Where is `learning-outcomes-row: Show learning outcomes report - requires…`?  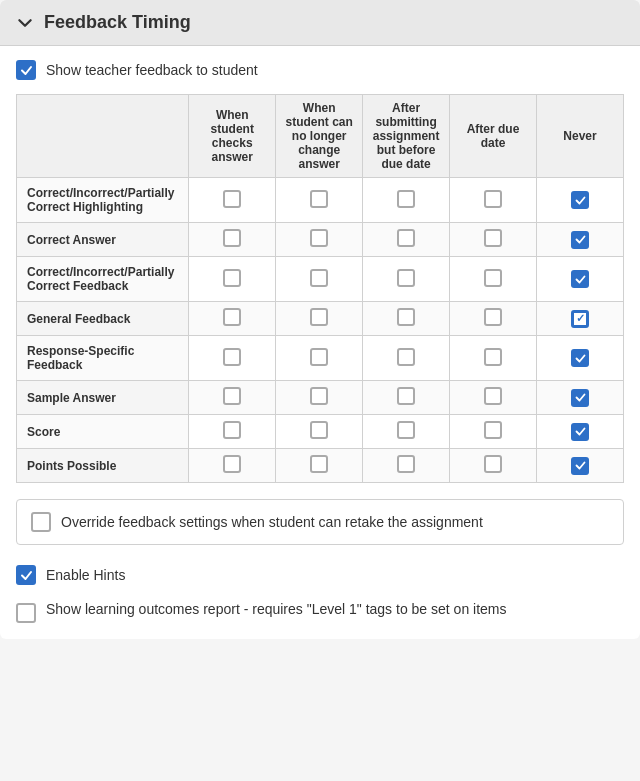 learning-outcomes-row: Show learning outcomes report - requires… is located at coordinates (320, 617).